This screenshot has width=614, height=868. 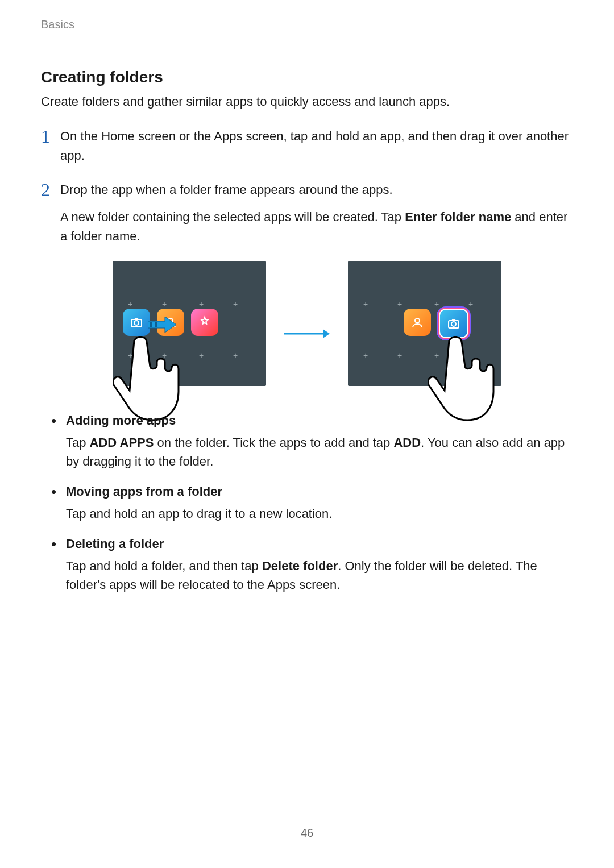 I want to click on step-2-line2: A new folder containing the selected app…, so click(x=317, y=227).